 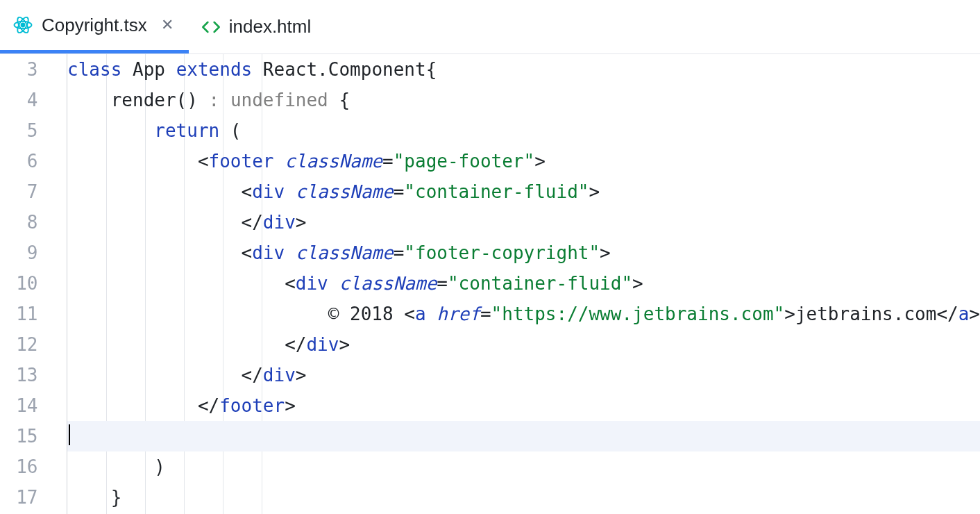 What do you see at coordinates (19, 436) in the screenshot?
I see `line-number: 15` at bounding box center [19, 436].